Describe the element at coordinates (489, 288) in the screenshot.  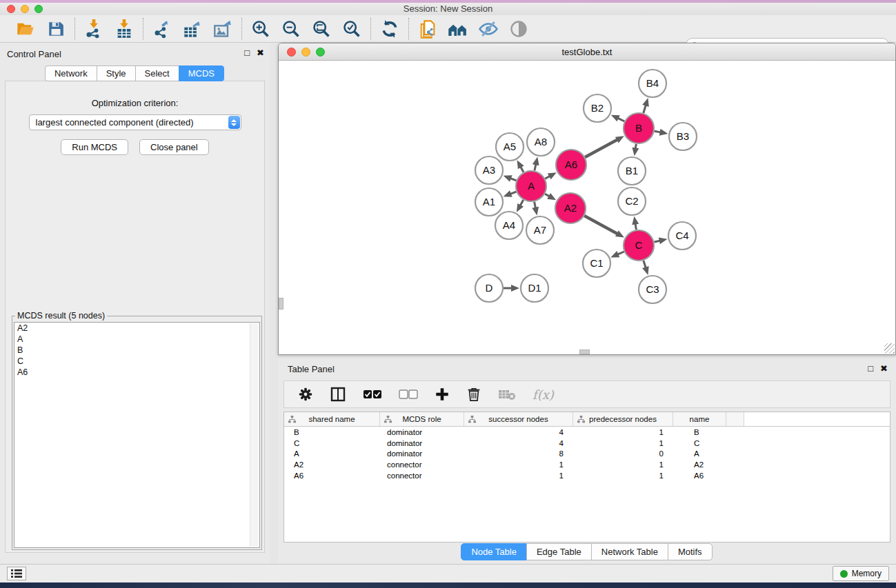
I see `node-D: D` at that location.